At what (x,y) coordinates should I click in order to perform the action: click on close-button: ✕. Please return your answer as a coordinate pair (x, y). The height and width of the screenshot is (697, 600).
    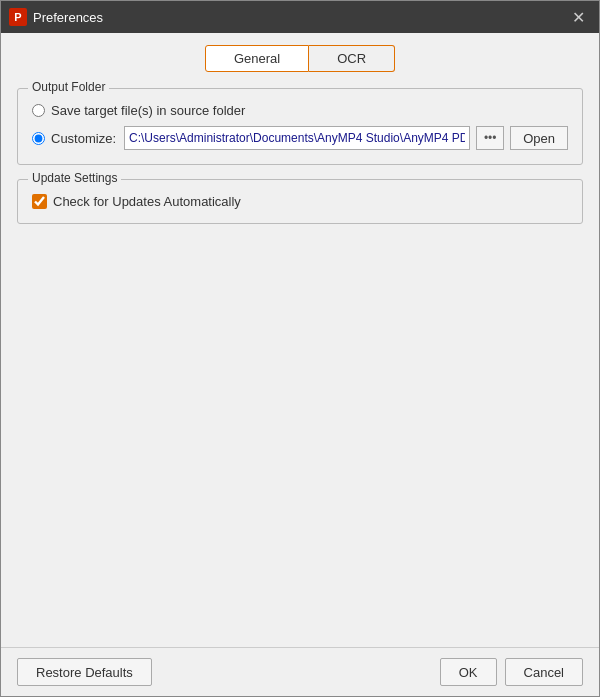
    Looking at the image, I should click on (578, 17).